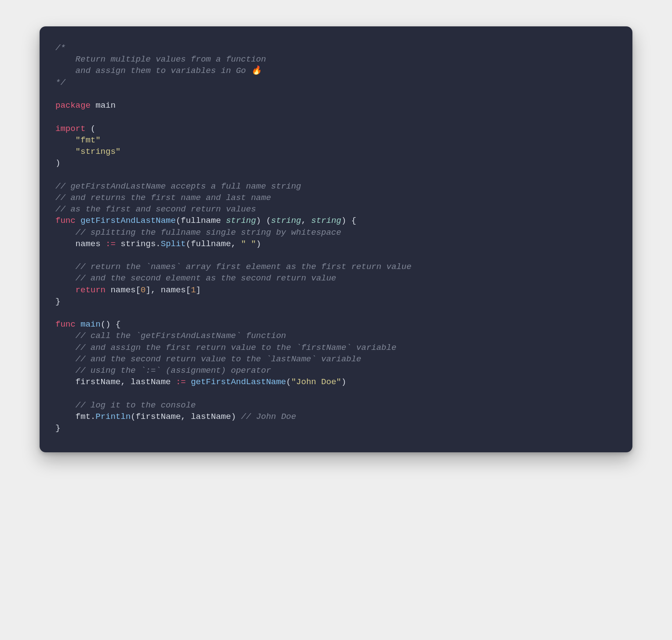 The image size is (672, 640). What do you see at coordinates (138, 244) in the screenshot?
I see `ident-strings: strings` at bounding box center [138, 244].